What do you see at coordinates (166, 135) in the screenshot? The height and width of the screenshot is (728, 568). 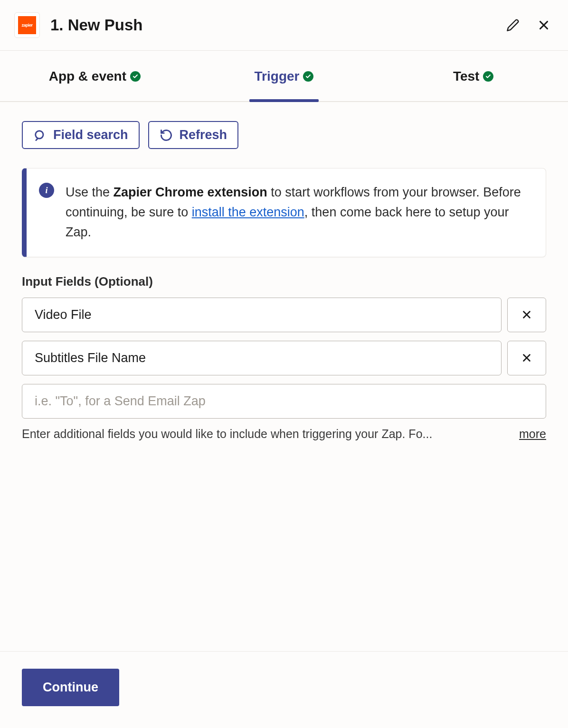 I see `refresh-icon` at bounding box center [166, 135].